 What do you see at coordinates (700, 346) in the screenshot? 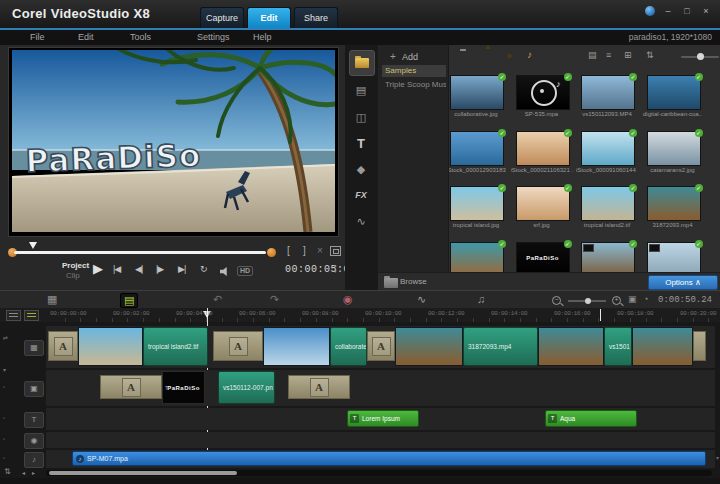
I see `transition-clip` at bounding box center [700, 346].